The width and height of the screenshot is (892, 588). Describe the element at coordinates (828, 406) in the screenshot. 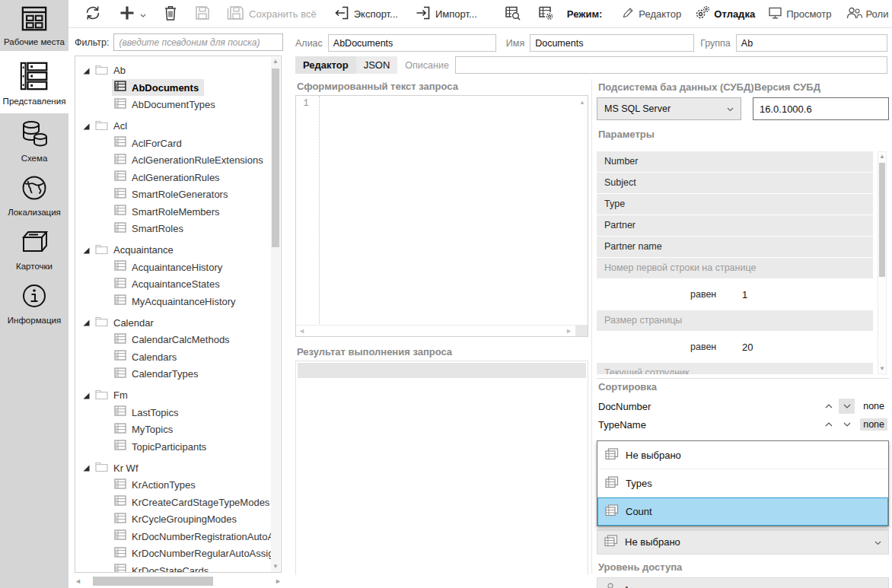

I see `sort-move-up-button` at that location.